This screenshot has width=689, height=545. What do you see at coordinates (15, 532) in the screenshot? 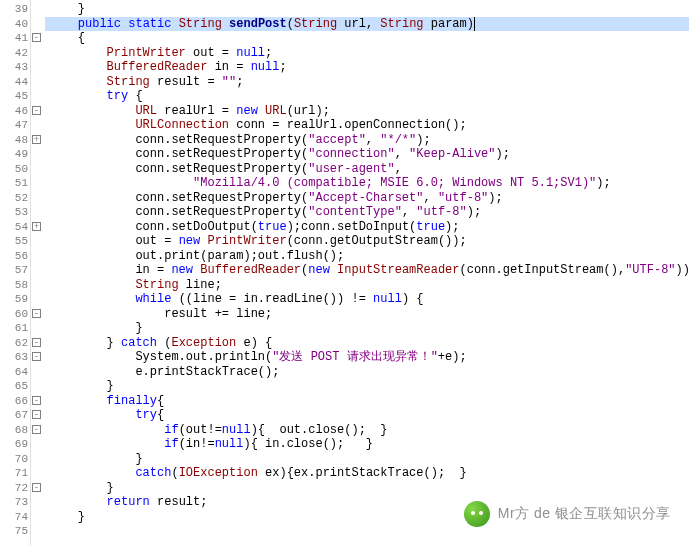
I see `line-number: 75` at bounding box center [15, 532].